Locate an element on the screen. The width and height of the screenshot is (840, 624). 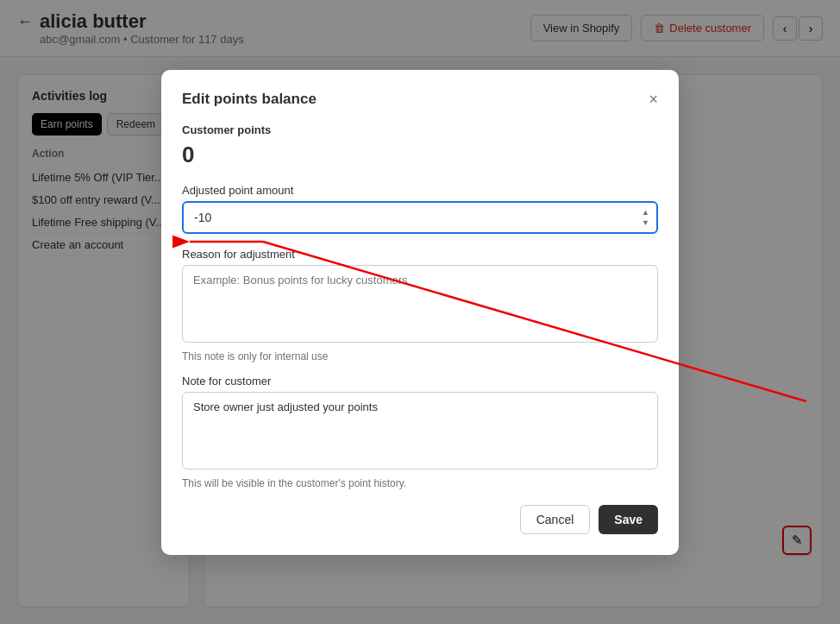
reason-textarea is located at coordinates (420, 304).